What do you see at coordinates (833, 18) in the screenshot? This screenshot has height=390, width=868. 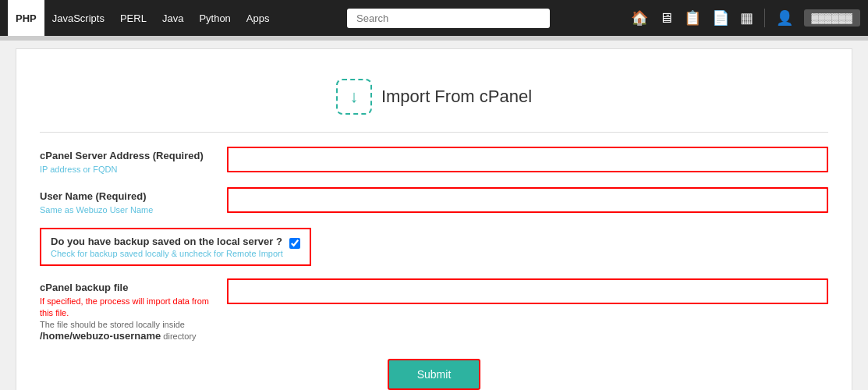 I see `user-menu: ▓▓▓▓▓▓` at bounding box center [833, 18].